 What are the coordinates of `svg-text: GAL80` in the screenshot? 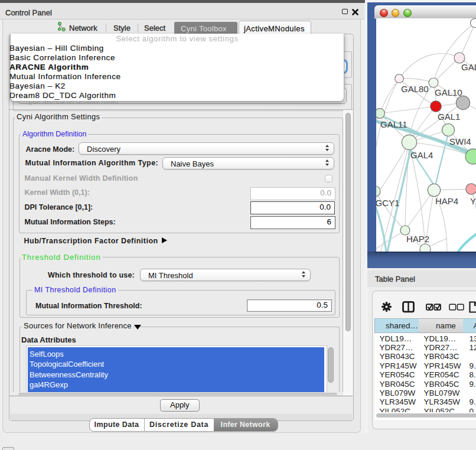 It's located at (415, 89).